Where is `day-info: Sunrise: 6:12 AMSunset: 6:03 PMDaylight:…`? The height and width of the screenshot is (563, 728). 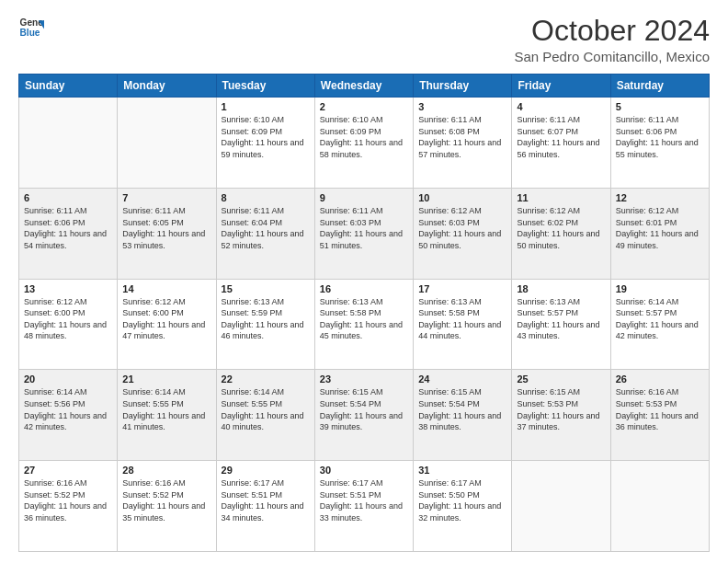 day-info: Sunrise: 6:12 AMSunset: 6:03 PMDaylight:… is located at coordinates (462, 228).